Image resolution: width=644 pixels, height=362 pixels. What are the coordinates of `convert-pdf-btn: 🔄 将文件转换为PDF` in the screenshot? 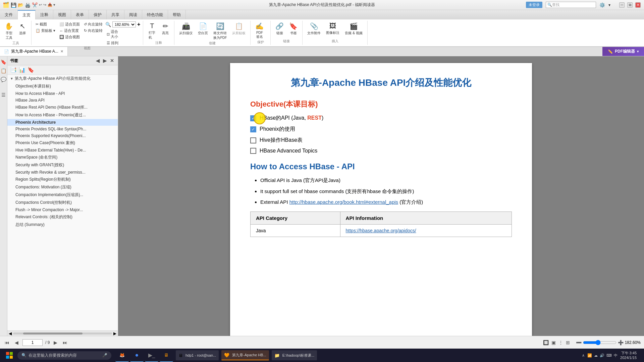 It's located at (220, 31).